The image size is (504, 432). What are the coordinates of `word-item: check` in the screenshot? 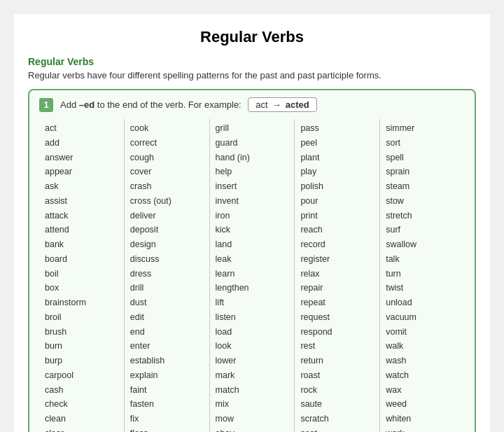 It's located at (81, 405).